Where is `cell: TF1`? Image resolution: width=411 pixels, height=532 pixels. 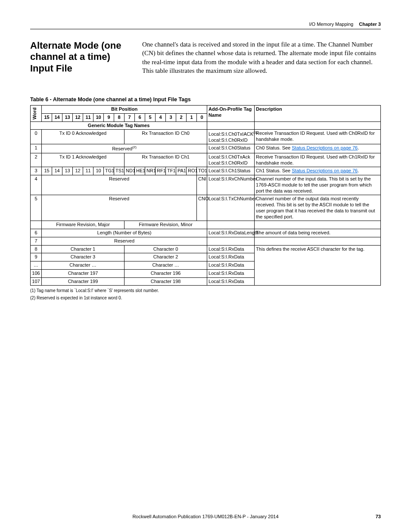
cell: TF1 is located at coordinates (171, 171).